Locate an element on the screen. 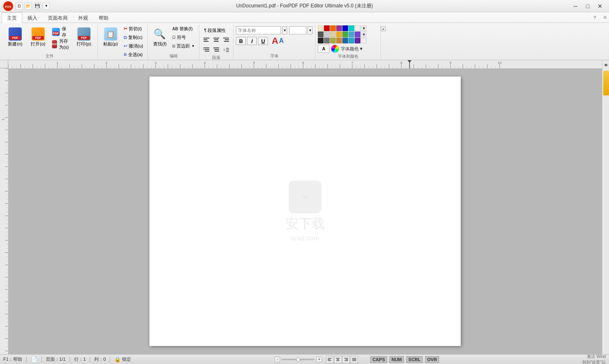 The image size is (609, 364). underline-button: U is located at coordinates (263, 41).